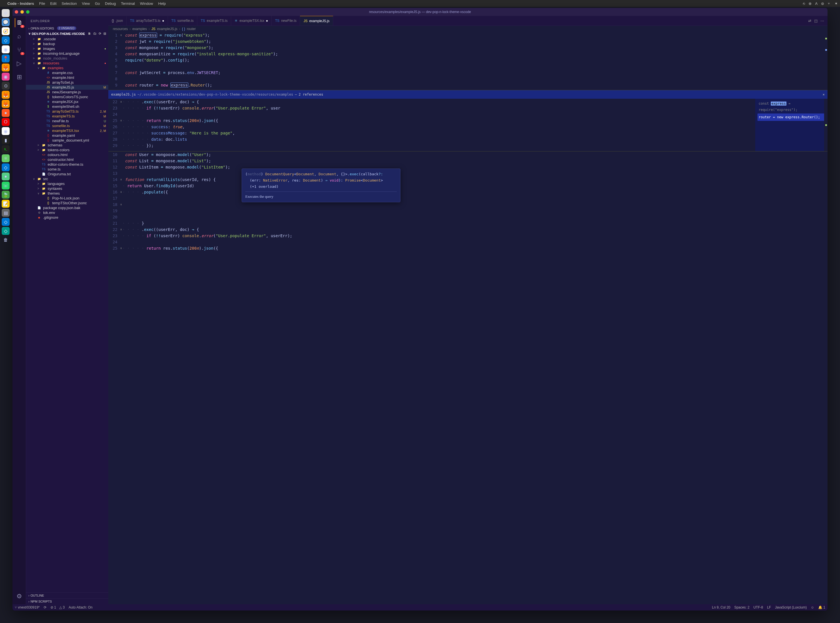 The width and height of the screenshot is (840, 623). Describe the element at coordinates (6, 22) in the screenshot. I see `dock-messages-icon: 💬` at that location.